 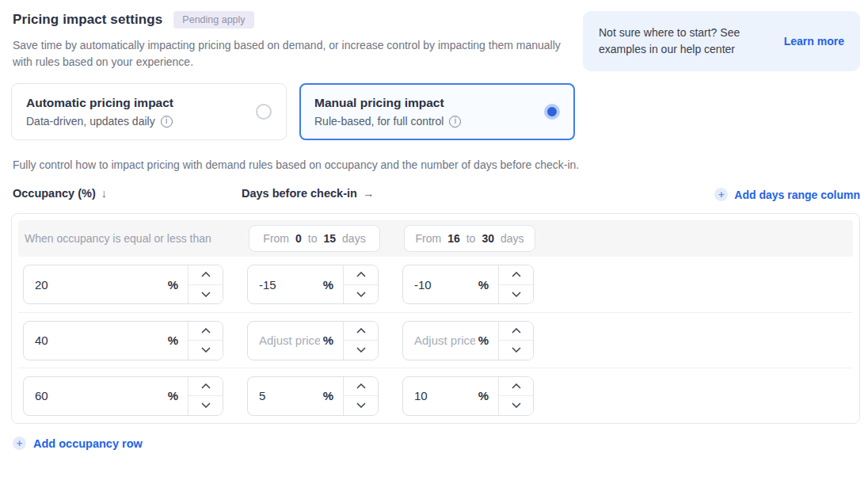 What do you see at coordinates (87, 20) in the screenshot?
I see `page-title: Pricing impact settings` at bounding box center [87, 20].